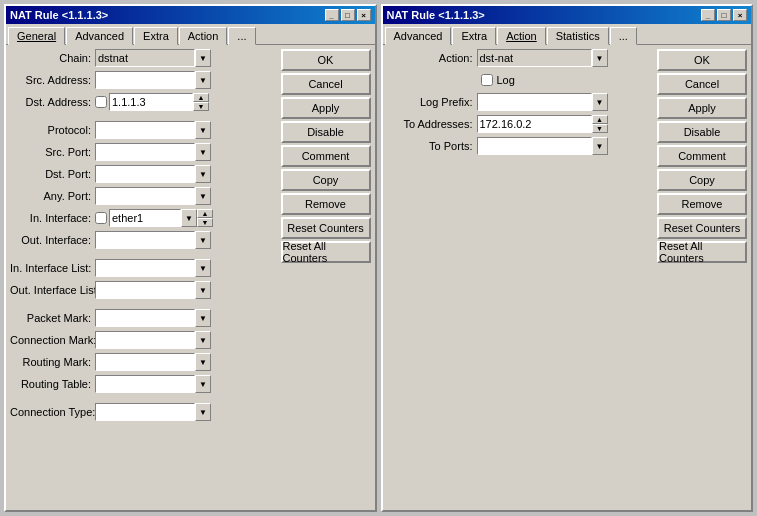  Describe the element at coordinates (702, 84) in the screenshot. I see `right-cancel-button: Cancel` at that location.